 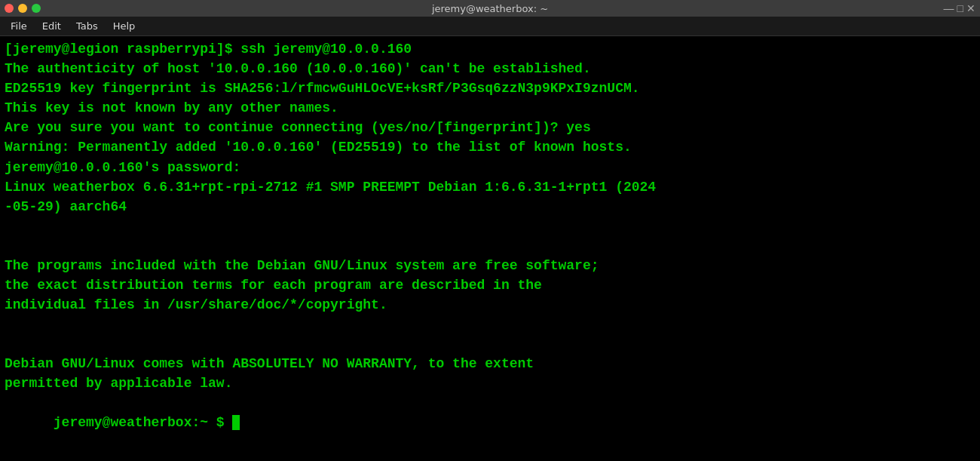 What do you see at coordinates (490, 364) in the screenshot?
I see `terminal-line-17: Debian GNU/Linux comes with ABSOLUTELY N…` at bounding box center [490, 364].